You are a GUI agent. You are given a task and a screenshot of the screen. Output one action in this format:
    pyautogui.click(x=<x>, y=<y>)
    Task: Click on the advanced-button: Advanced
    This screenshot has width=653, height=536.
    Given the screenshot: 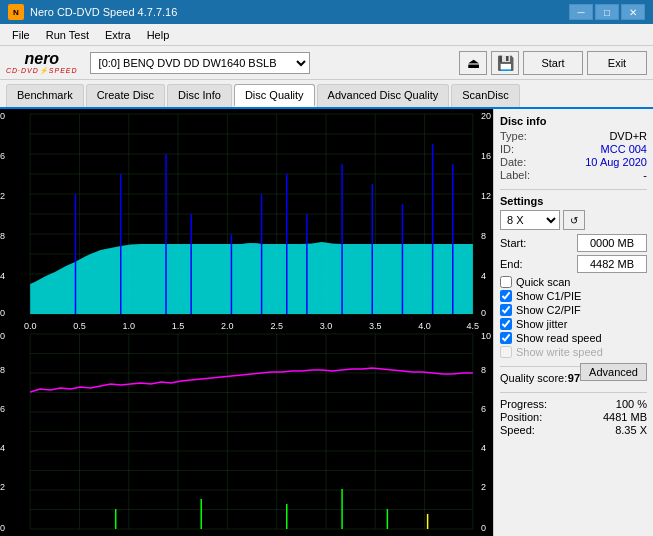 What is the action you would take?
    pyautogui.click(x=614, y=372)
    